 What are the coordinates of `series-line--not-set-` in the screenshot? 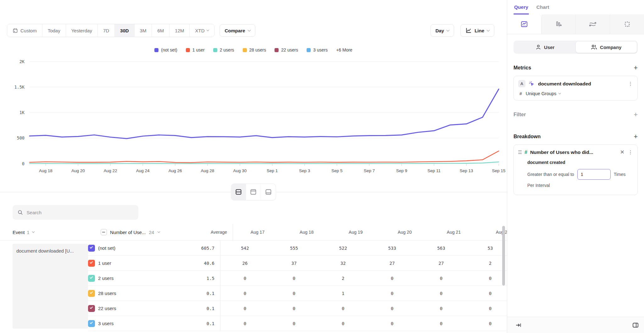 It's located at (264, 114).